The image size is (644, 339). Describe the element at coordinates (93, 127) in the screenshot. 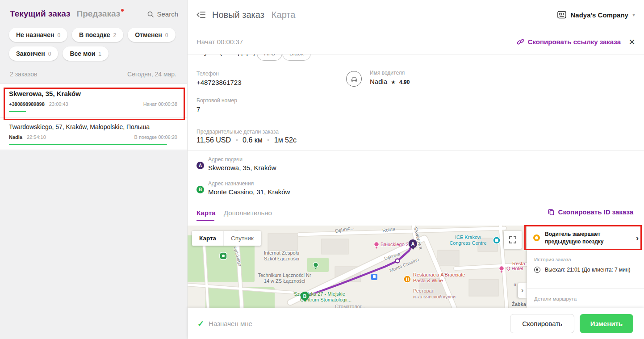

I see `order-address: Twardowskiego, 57, Kraków, Małopolskie, …` at that location.